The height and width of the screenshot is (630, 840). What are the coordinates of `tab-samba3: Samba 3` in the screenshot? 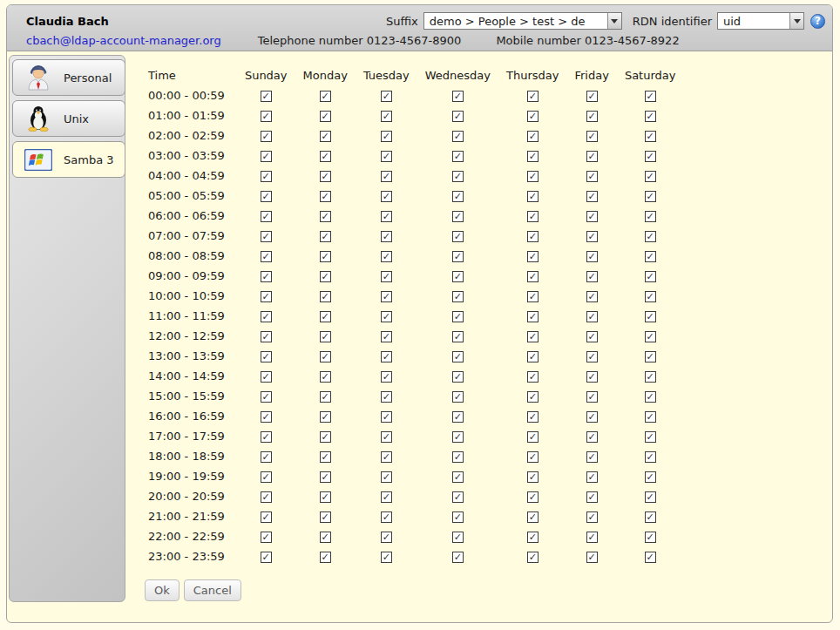 It's located at (69, 159).